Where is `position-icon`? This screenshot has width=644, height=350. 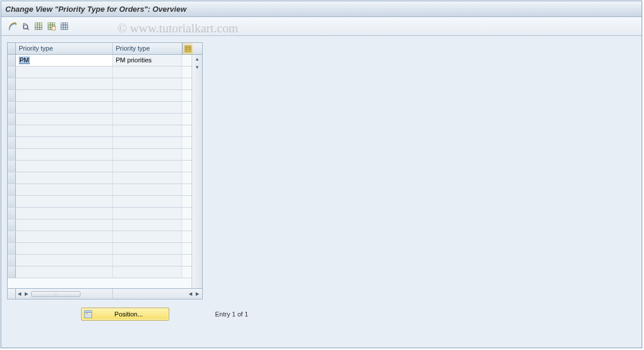
position-icon is located at coordinates (88, 314).